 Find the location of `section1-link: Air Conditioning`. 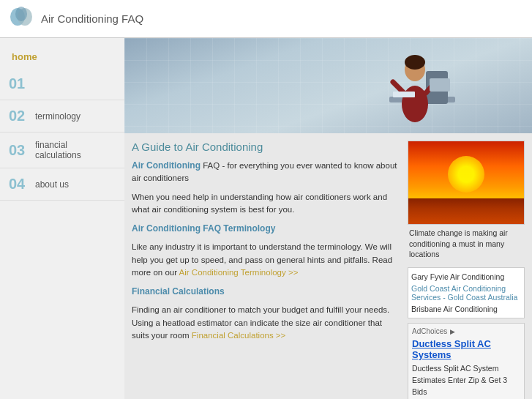

section1-link: Air Conditioning is located at coordinates (166, 165).